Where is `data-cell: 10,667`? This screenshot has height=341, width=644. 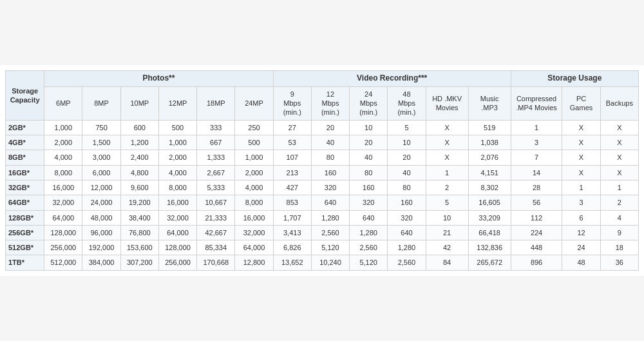 data-cell: 10,667 is located at coordinates (216, 202).